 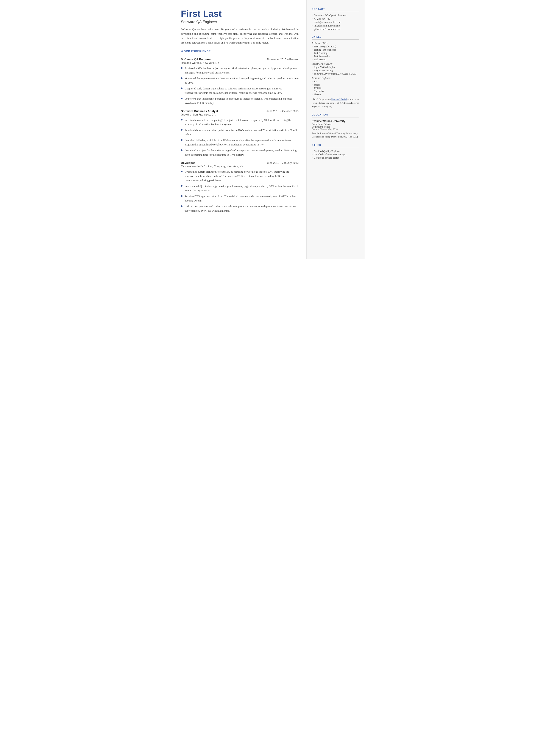 I want to click on contact-linkedin: linkedin.com/in/username, so click(x=335, y=26).